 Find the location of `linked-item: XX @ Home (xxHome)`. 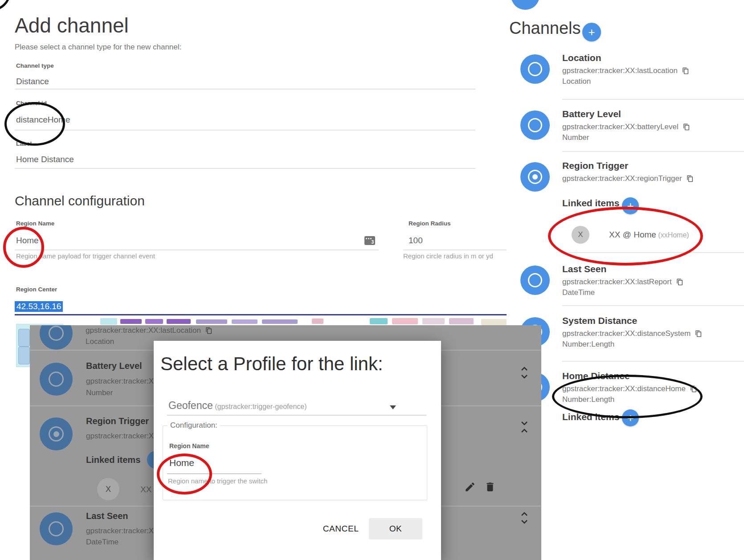

linked-item: XX @ Home (xxHome) is located at coordinates (649, 235).